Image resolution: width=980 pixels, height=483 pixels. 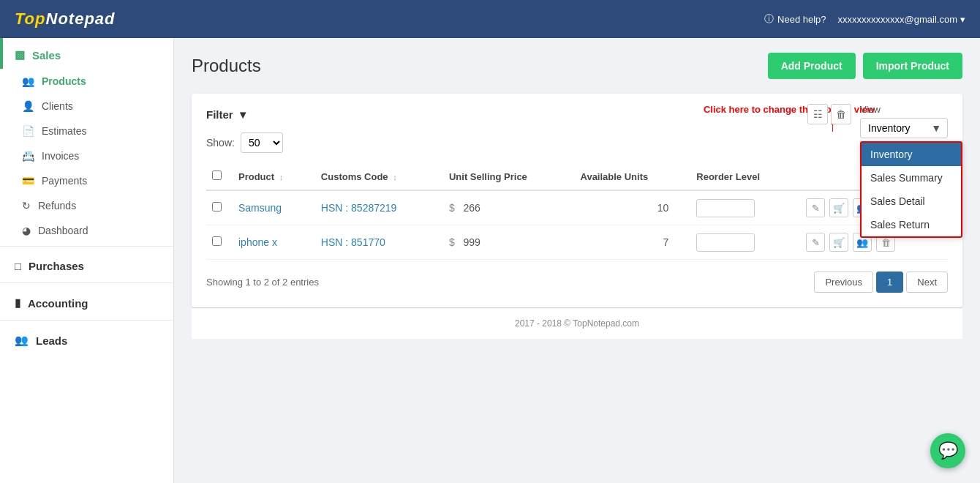 What do you see at coordinates (28, 181) in the screenshot?
I see `payments-icon: 💳` at bounding box center [28, 181].